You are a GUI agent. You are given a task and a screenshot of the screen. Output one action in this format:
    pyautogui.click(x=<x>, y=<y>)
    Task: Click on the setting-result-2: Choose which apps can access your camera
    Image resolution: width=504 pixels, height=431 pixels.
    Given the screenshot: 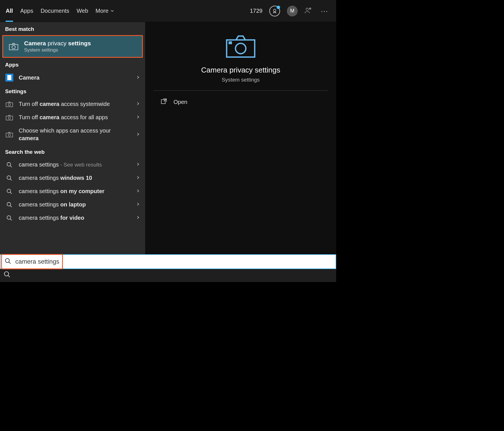 What is the action you would take?
    pyautogui.click(x=73, y=135)
    